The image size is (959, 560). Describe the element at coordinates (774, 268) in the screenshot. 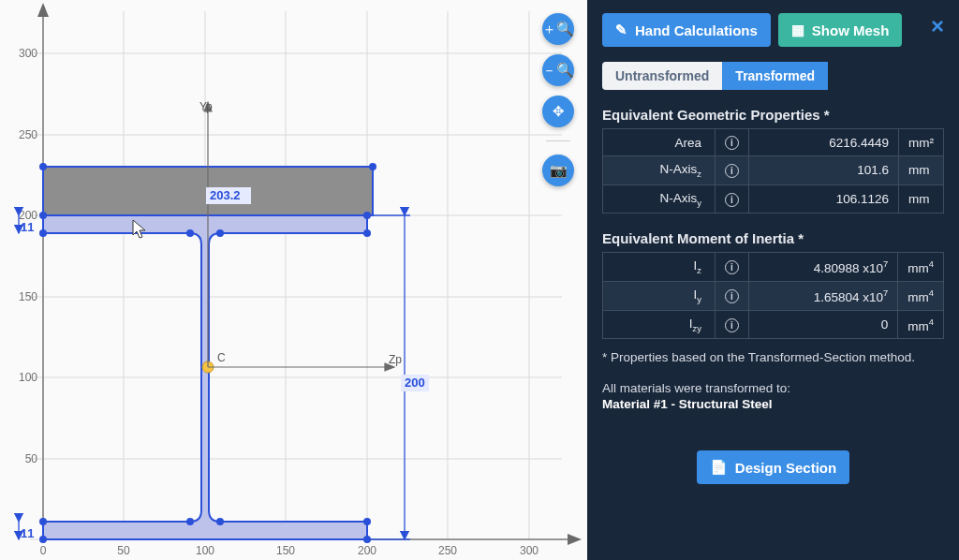

I see `table-row: Izi4.80988 x107mm4` at that location.